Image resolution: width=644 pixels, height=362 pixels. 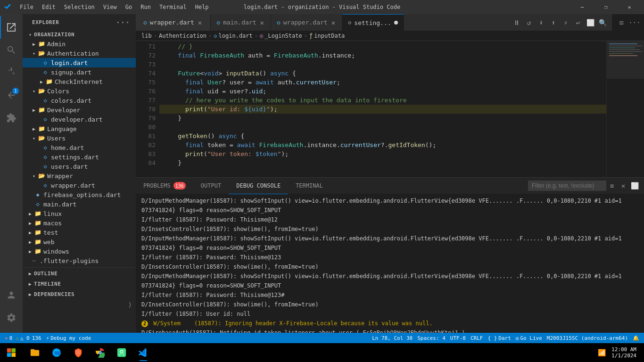 What do you see at coordinates (79, 100) in the screenshot?
I see `sidebar-item-colors-dart: ◇ colors.dart` at bounding box center [79, 100].